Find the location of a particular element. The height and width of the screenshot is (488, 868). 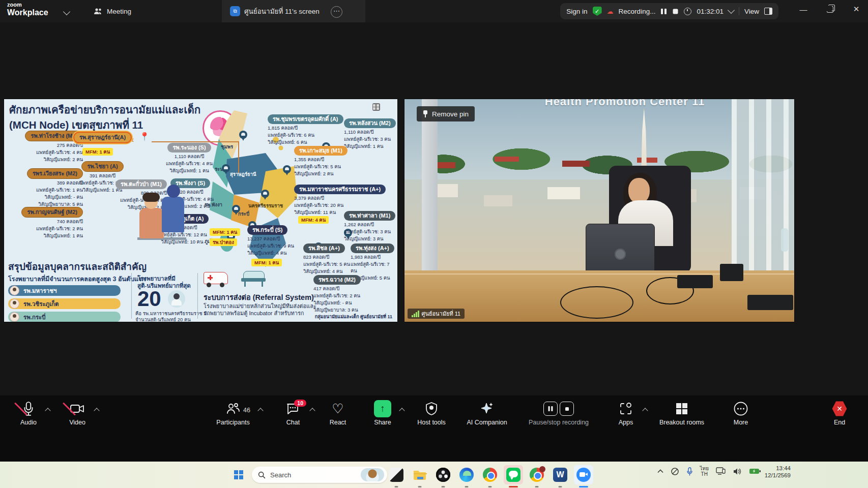

start-button is located at coordinates (239, 475).